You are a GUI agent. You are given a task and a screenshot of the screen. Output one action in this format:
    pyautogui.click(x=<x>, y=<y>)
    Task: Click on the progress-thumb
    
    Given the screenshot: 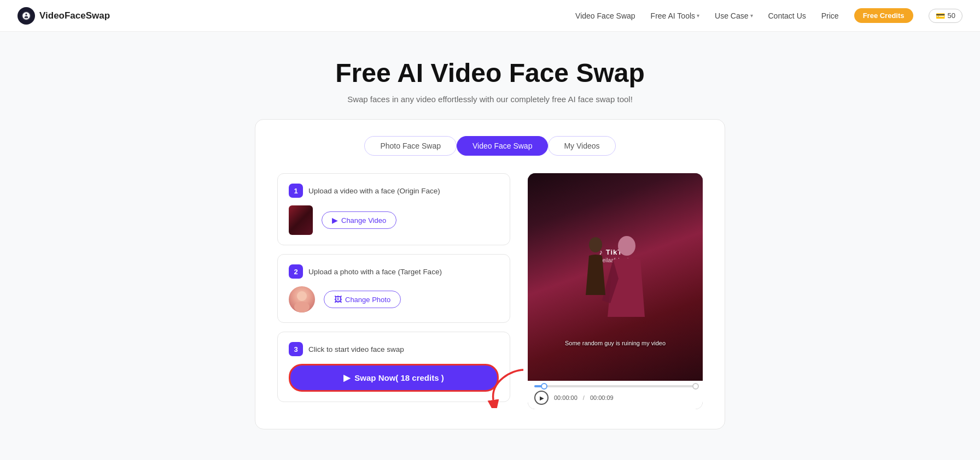 What is the action you would take?
    pyautogui.click(x=544, y=386)
    